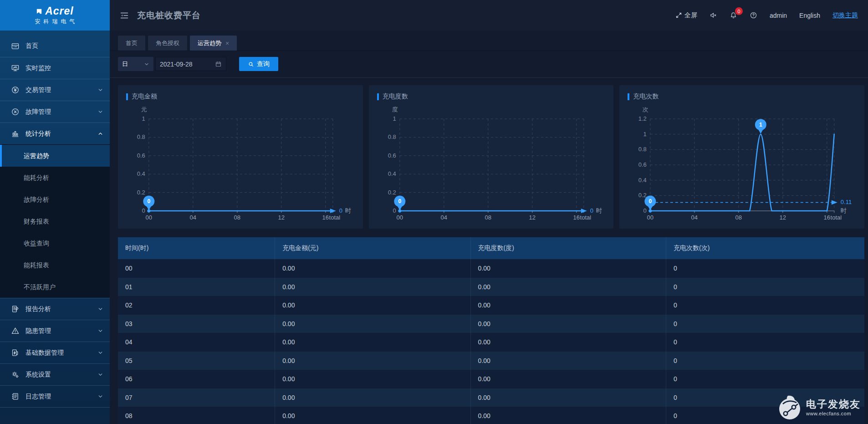 The height and width of the screenshot is (424, 868). Describe the element at coordinates (55, 156) in the screenshot. I see `sidebar-subitem: 运营趋势` at that location.